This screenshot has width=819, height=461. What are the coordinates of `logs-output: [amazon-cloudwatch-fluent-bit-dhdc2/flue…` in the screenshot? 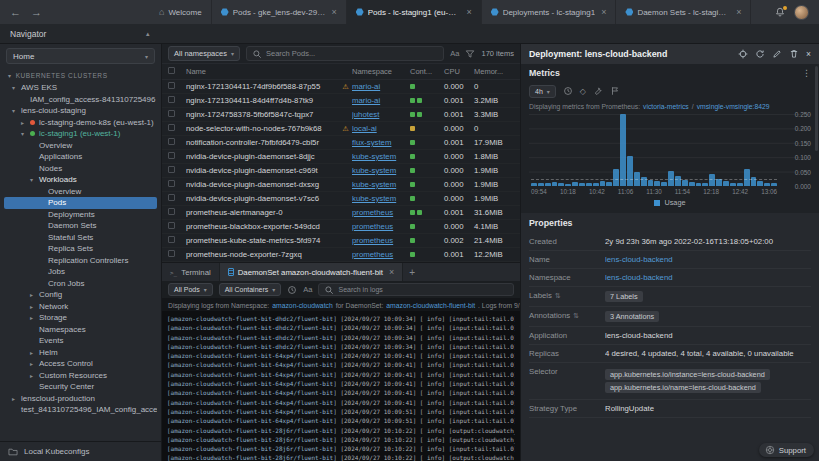 It's located at (341, 386).